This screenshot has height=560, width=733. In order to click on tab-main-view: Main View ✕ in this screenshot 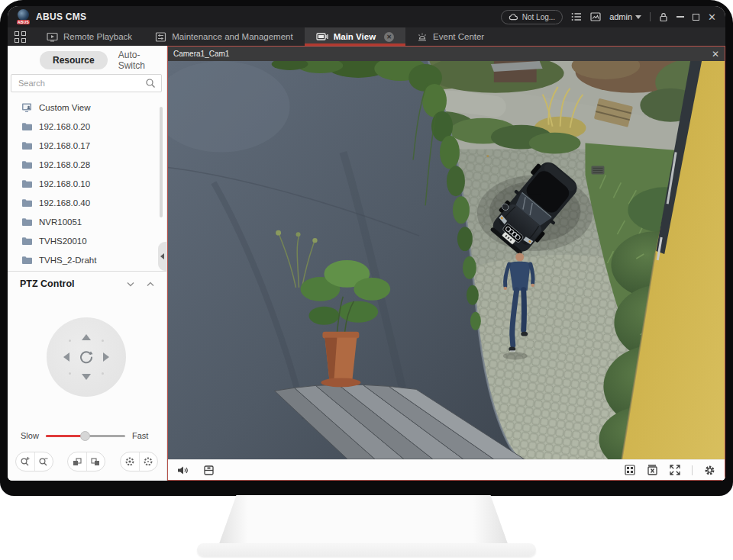, I will do `click(355, 37)`.